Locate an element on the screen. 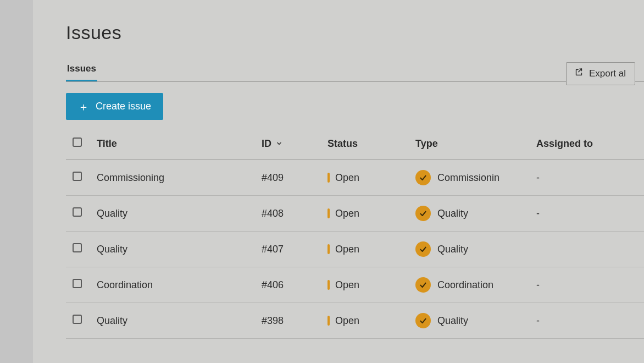  col-assigned-to: Assigned to is located at coordinates (587, 144).